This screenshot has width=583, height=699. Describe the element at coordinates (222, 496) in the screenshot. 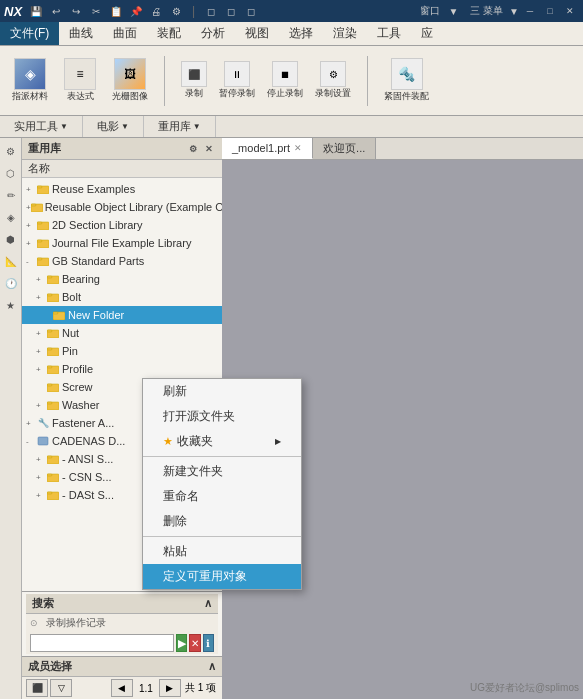

I see `context-menu-item: 重命名` at that location.